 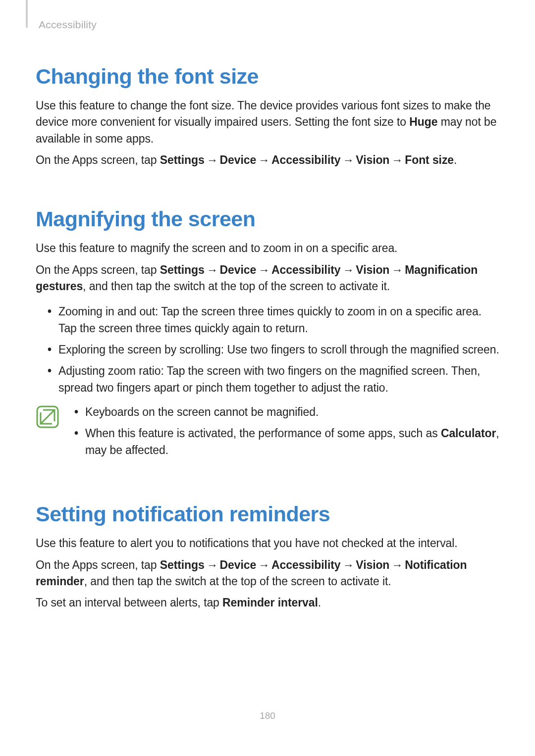 What do you see at coordinates (268, 544) in the screenshot?
I see `paragraph: Use this feature to alert you to notific…` at bounding box center [268, 544].